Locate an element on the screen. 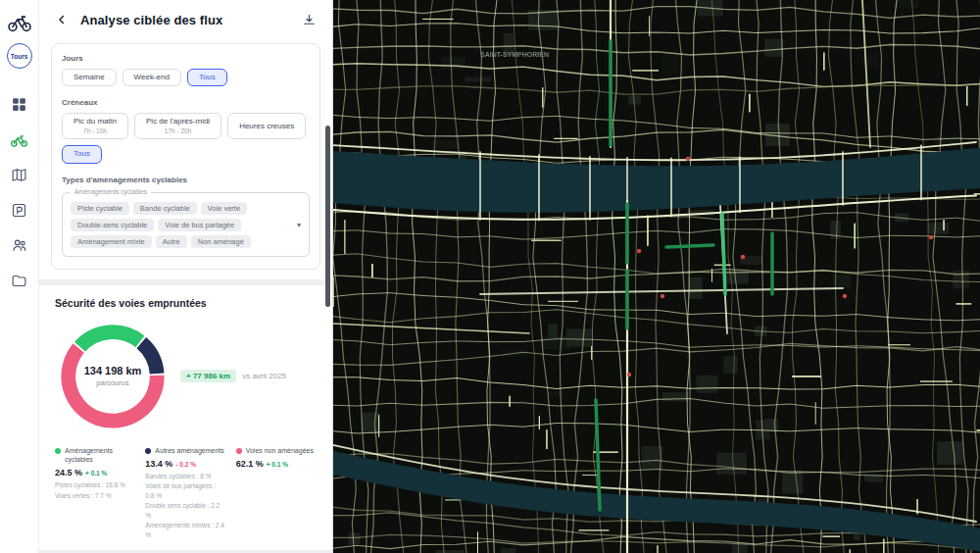 This screenshot has height=553, width=980. option-label: Heures creuses is located at coordinates (267, 126).